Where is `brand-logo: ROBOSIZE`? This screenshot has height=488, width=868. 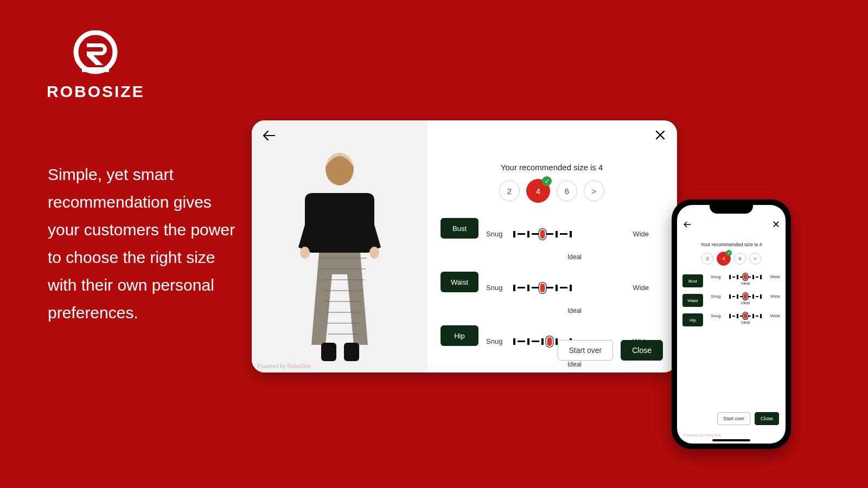
brand-logo: ROBOSIZE is located at coordinates (95, 66).